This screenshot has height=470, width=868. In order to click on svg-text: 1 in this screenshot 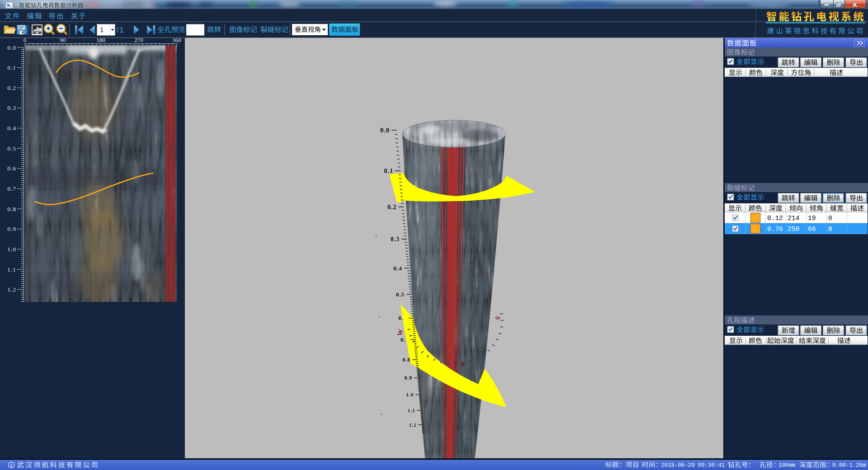, I will do `click(102, 30)`.